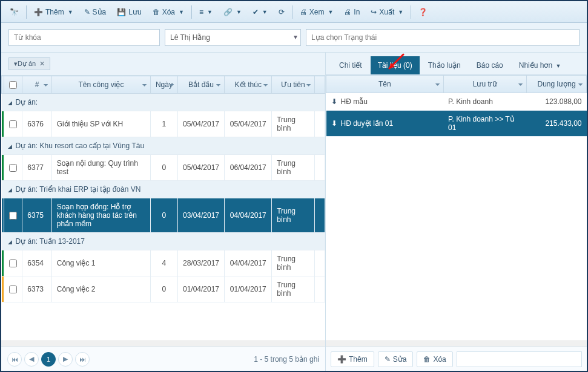 The width and height of the screenshot is (588, 372). I want to click on list-button: ≡▼, so click(206, 12).